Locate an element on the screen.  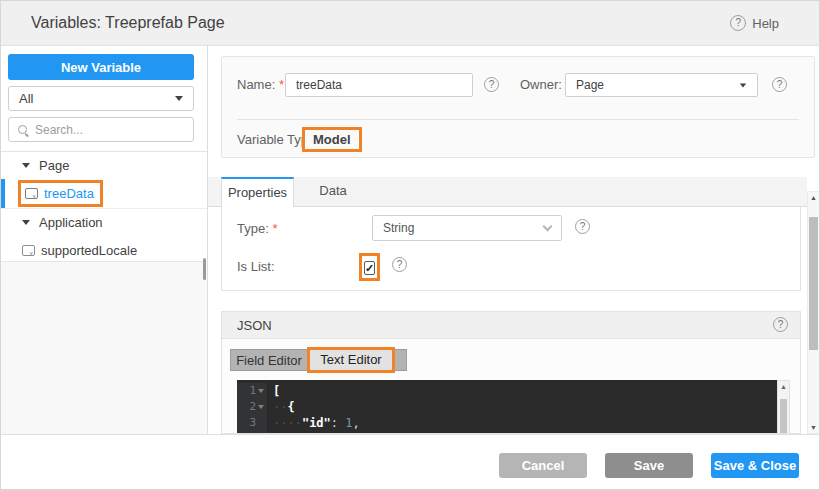
json-help-icon: ? is located at coordinates (780, 324).